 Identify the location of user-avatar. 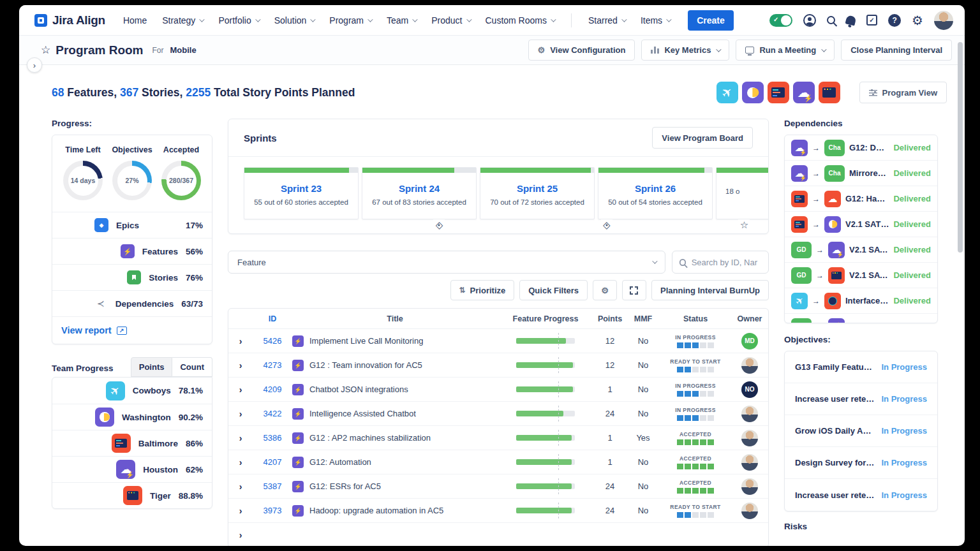
(944, 20).